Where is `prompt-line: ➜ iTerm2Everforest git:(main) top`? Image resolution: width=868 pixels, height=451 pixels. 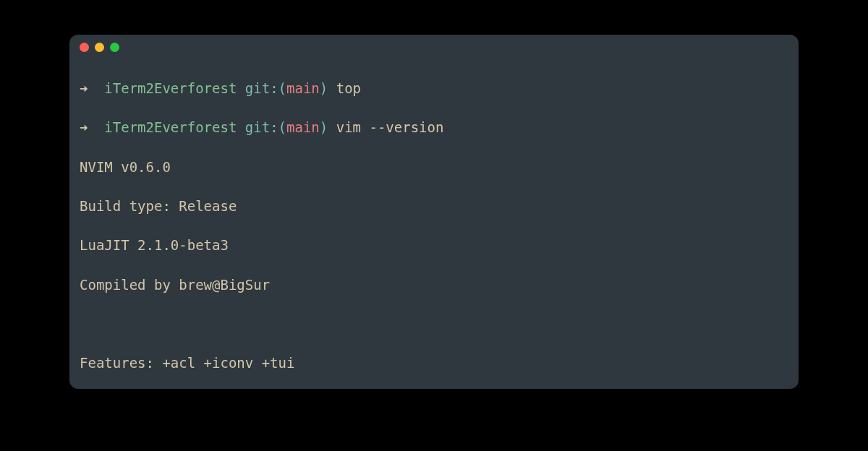
prompt-line: ➜ iTerm2Everforest git:(main) top is located at coordinates (434, 88).